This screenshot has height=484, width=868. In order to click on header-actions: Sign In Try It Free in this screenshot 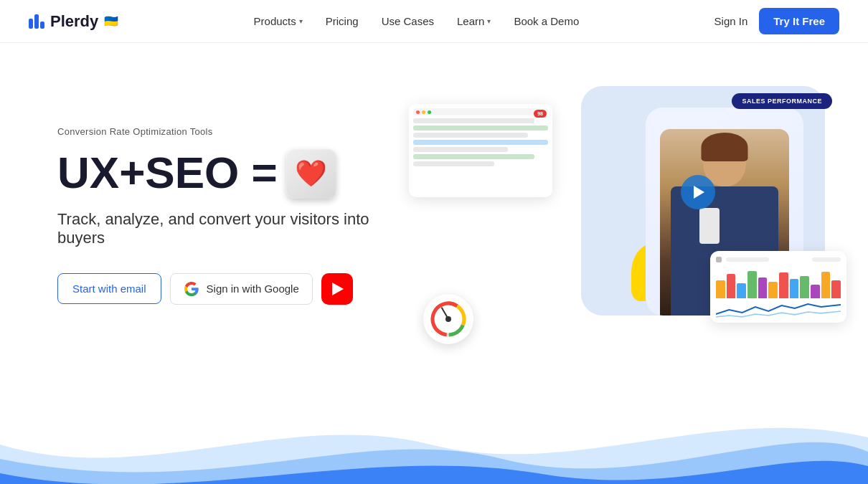, I will do `click(777, 22)`.